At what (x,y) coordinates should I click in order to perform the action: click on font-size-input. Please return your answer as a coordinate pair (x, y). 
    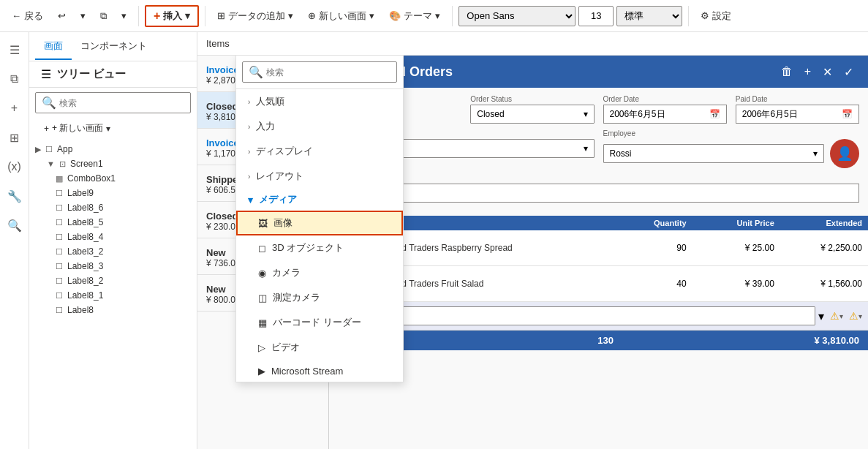
    Looking at the image, I should click on (596, 16).